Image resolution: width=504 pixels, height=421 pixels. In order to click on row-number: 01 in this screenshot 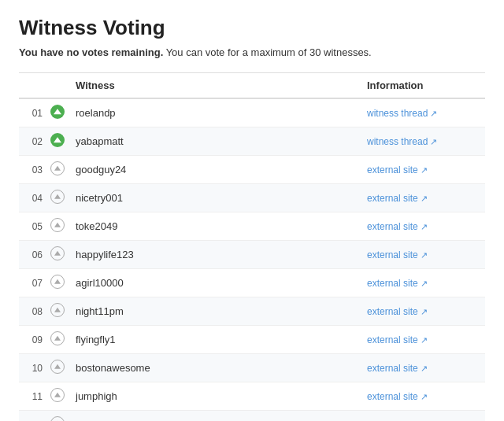, I will do `click(33, 113)`.